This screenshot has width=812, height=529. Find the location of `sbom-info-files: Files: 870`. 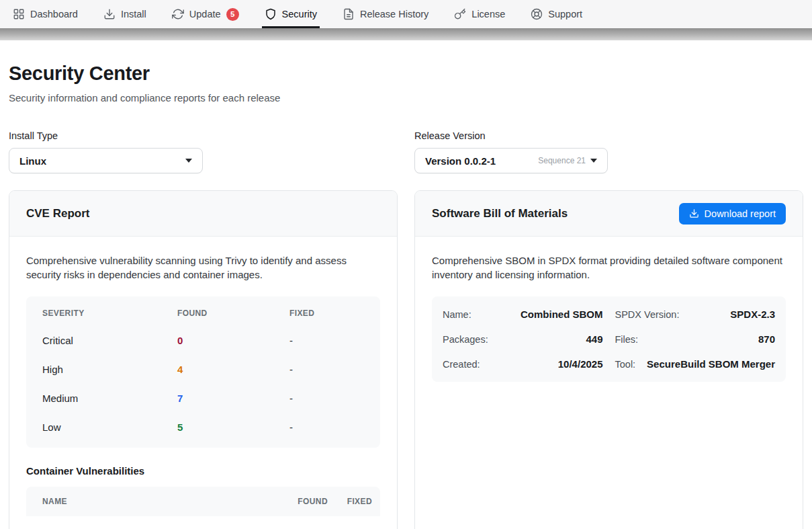

sbom-info-files: Files: 870 is located at coordinates (696, 339).